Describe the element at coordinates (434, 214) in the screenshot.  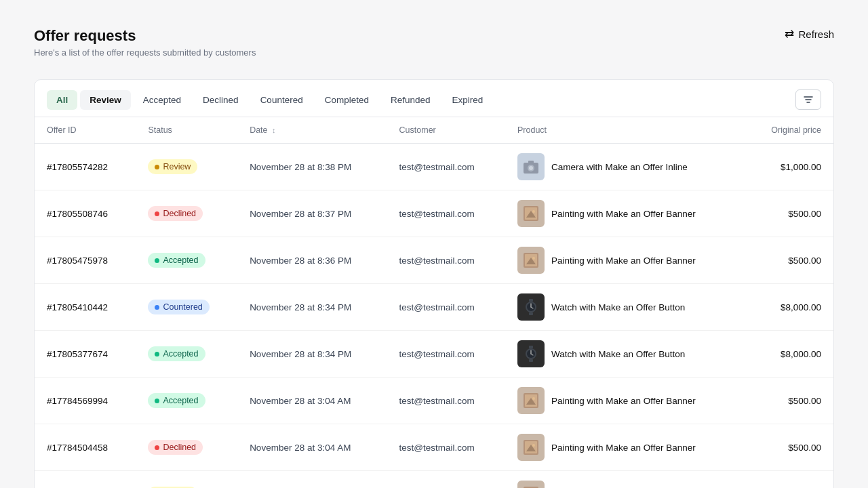
I see `table-row: #17805508746 Declined November 28 at 8:3…` at that location.